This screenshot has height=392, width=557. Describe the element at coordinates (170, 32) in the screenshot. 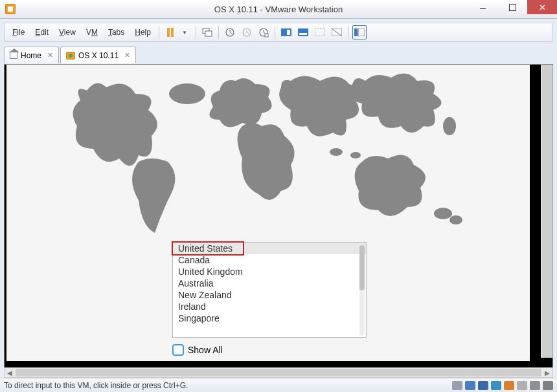

I see `pause-button` at that location.